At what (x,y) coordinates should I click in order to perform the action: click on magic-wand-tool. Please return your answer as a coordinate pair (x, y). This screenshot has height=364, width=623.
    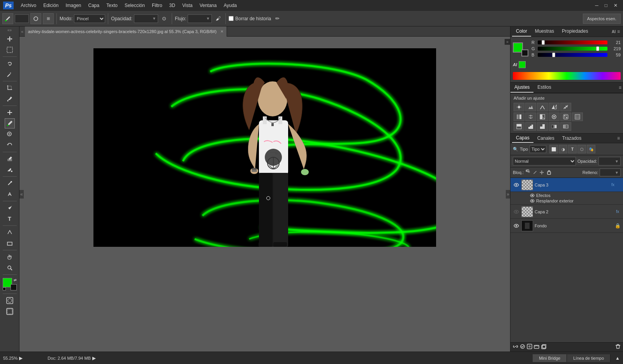
    Looking at the image, I should click on (10, 74).